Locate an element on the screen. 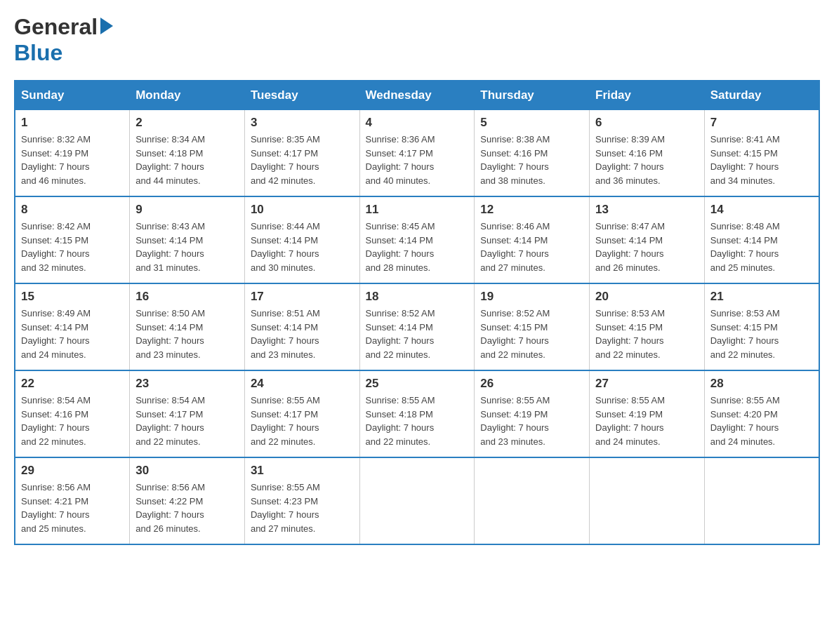 The image size is (834, 644). day-number: 15 is located at coordinates (72, 297).